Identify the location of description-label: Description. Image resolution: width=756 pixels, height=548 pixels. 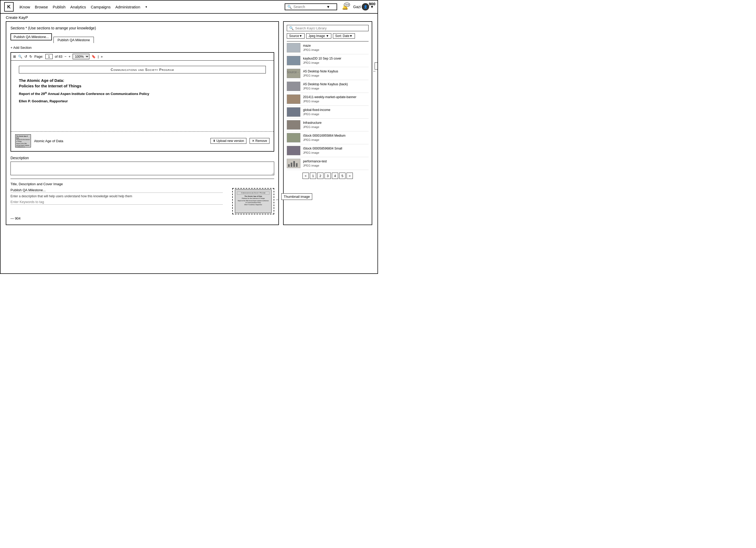
(142, 158).